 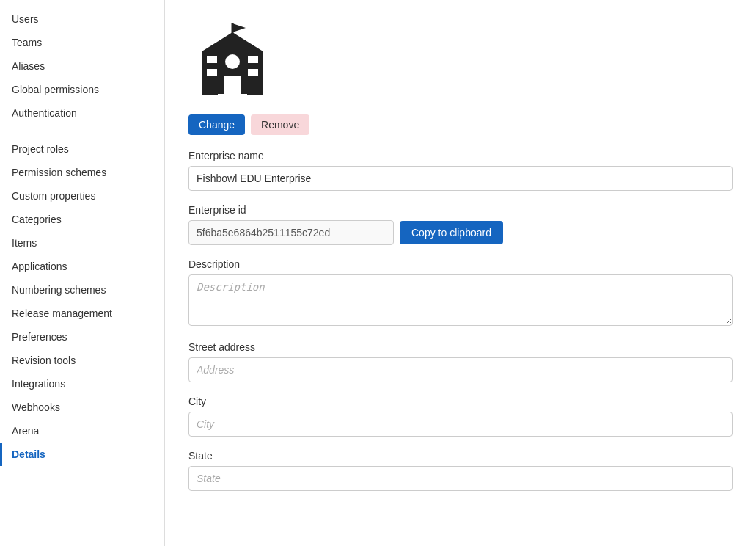 I want to click on state-input, so click(x=460, y=478).